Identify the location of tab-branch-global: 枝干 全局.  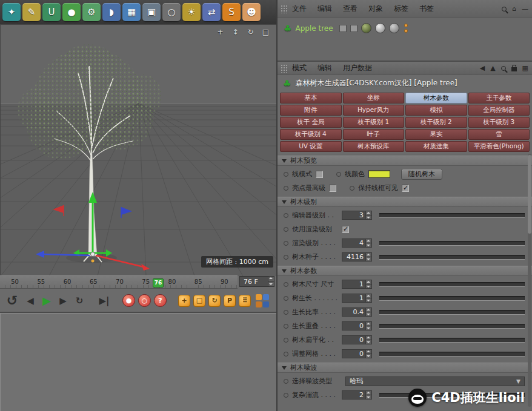
(311, 122).